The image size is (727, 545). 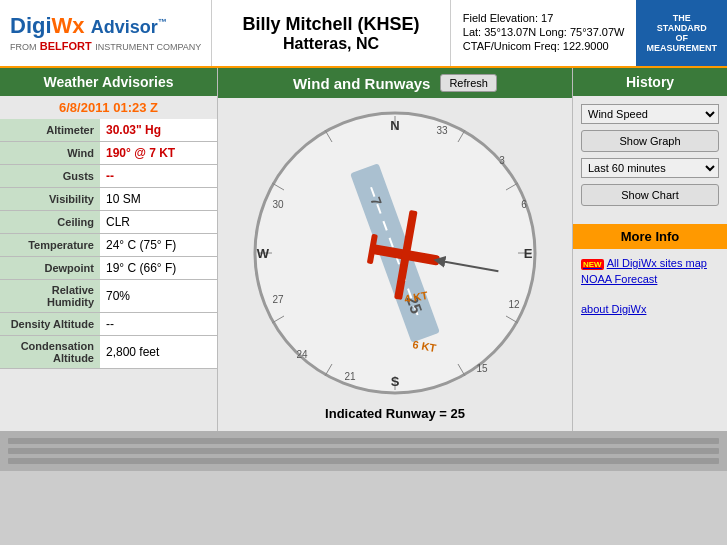 What do you see at coordinates (482, 368) in the screenshot?
I see `svg-text: 15` at bounding box center [482, 368].